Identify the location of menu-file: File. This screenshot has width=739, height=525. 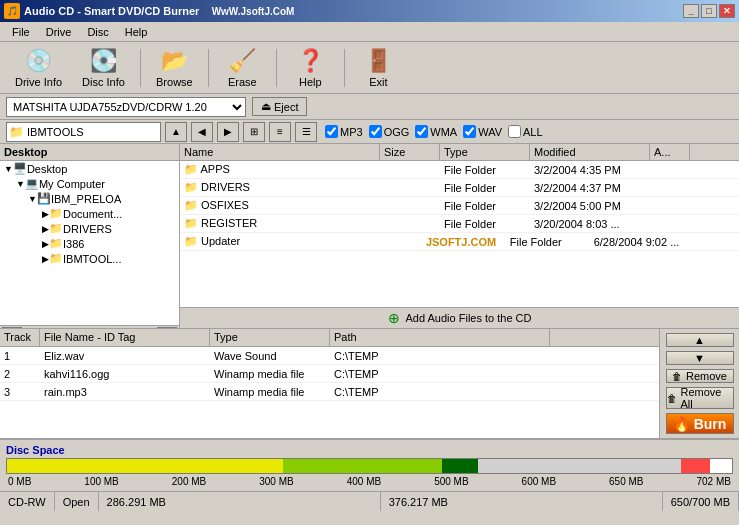
(21, 32).